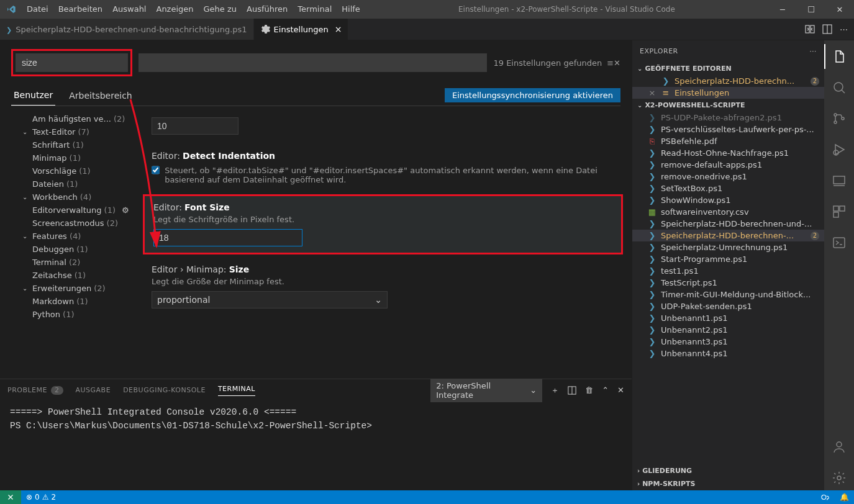  What do you see at coordinates (37, 9) in the screenshot?
I see `menu-datei: Datei` at bounding box center [37, 9].